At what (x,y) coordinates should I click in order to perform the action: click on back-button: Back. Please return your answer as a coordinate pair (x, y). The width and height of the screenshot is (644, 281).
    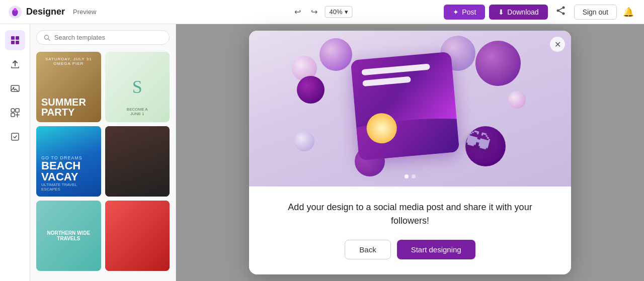
    Looking at the image, I should click on (367, 249).